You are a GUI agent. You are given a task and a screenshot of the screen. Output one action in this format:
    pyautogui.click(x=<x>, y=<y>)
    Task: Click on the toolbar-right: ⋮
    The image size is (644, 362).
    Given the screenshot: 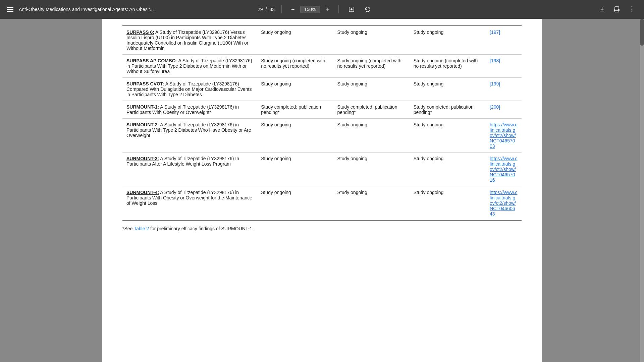 What is the action you would take?
    pyautogui.click(x=617, y=9)
    